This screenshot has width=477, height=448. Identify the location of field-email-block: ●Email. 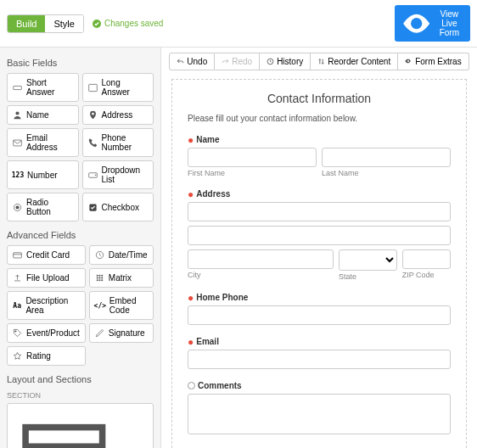
(319, 353).